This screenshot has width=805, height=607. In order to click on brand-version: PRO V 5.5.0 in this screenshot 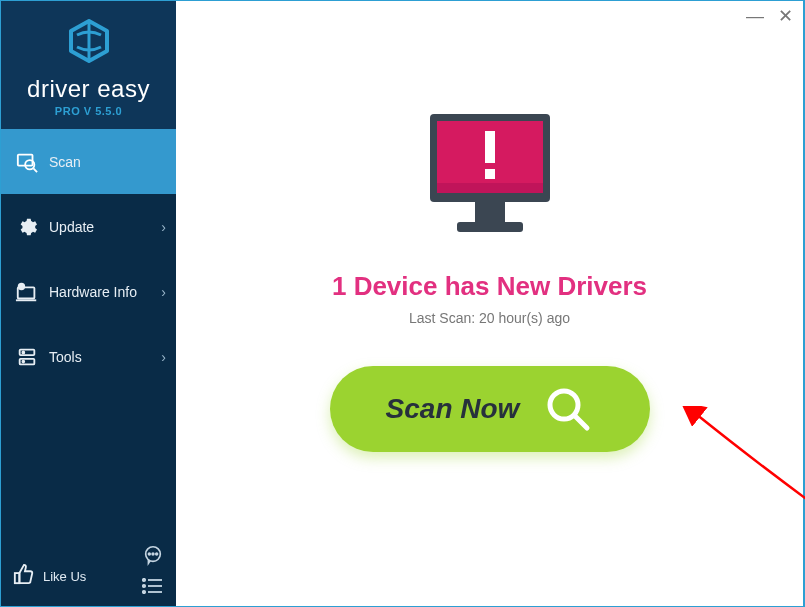, I will do `click(88, 111)`.